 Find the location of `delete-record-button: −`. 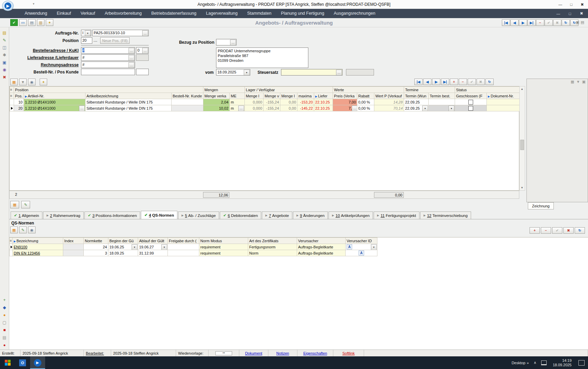

delete-record-button: − is located at coordinates (540, 23).